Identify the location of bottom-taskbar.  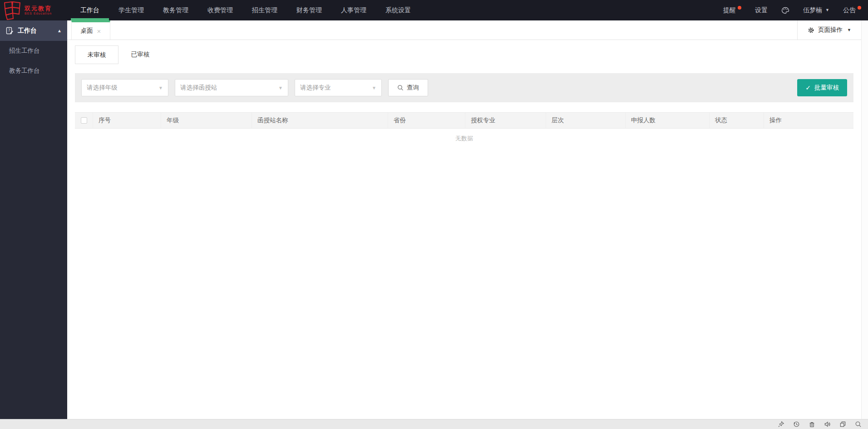
(434, 424).